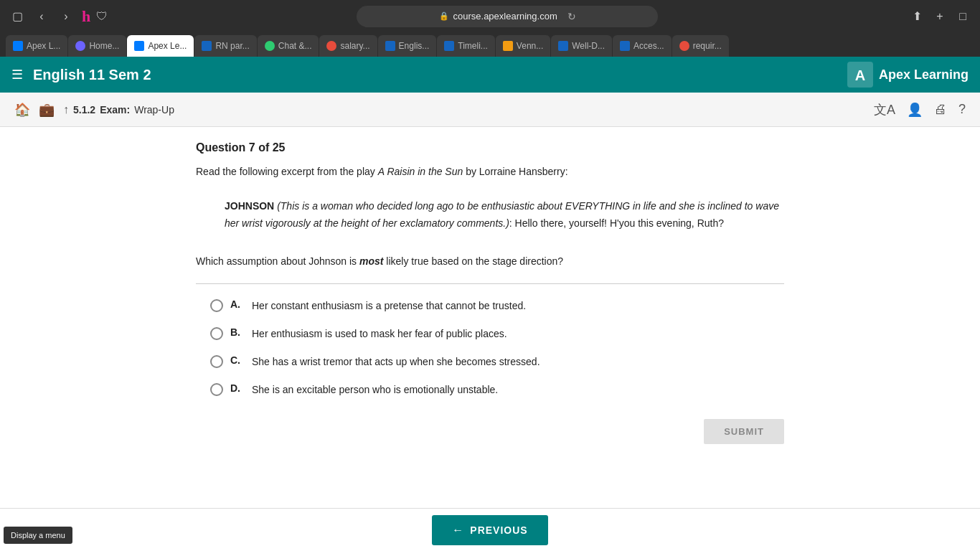  I want to click on sub-header-left: 🏠 💼 ↑ 5.1.2 Exam: Wrap-Up, so click(95, 110).